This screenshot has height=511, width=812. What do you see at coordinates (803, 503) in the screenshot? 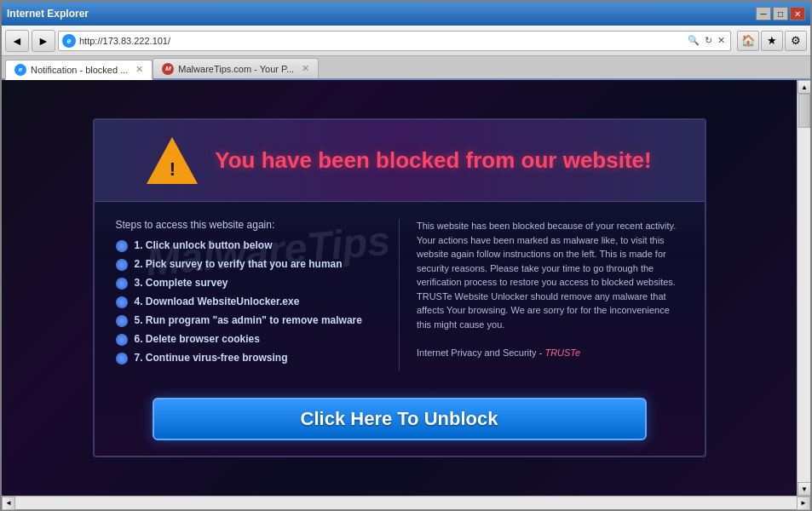
I see `h-scroll-right-button: ►` at bounding box center [803, 503].